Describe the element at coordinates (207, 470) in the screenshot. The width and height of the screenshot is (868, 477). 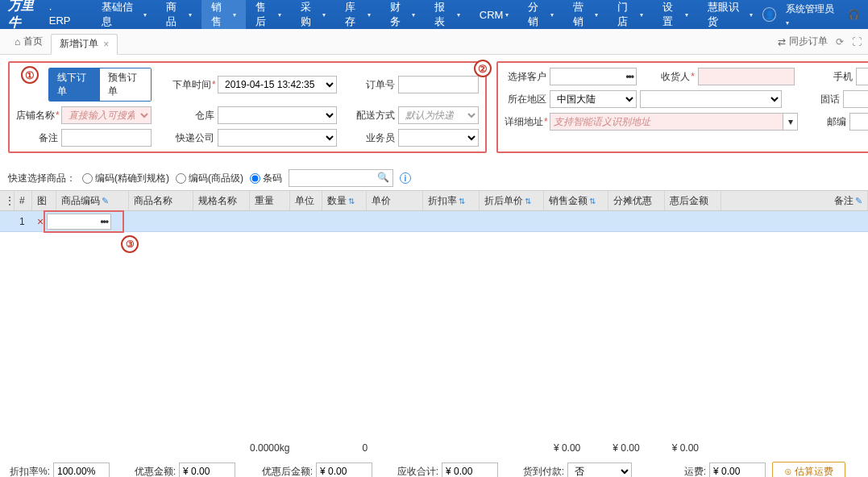
I see `discount-amt-input` at that location.